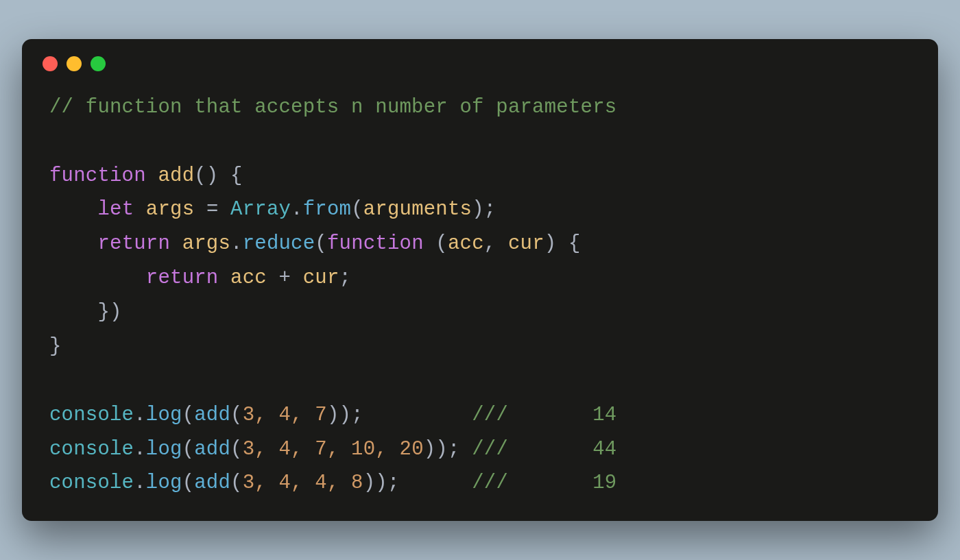 The image size is (960, 560). What do you see at coordinates (98, 64) in the screenshot?
I see `zoom-icon` at bounding box center [98, 64].